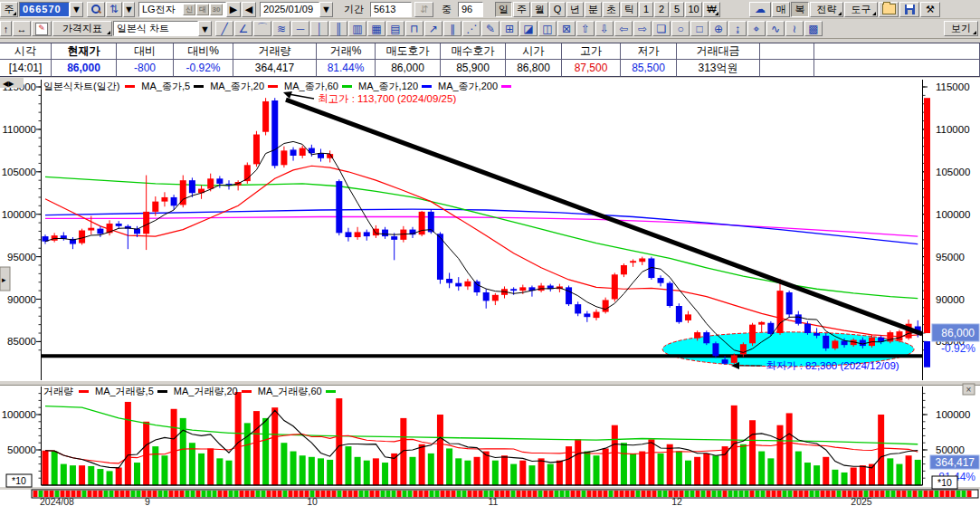 The image size is (980, 506). Describe the element at coordinates (312, 501) in the screenshot. I see `date-label: 10` at that location.